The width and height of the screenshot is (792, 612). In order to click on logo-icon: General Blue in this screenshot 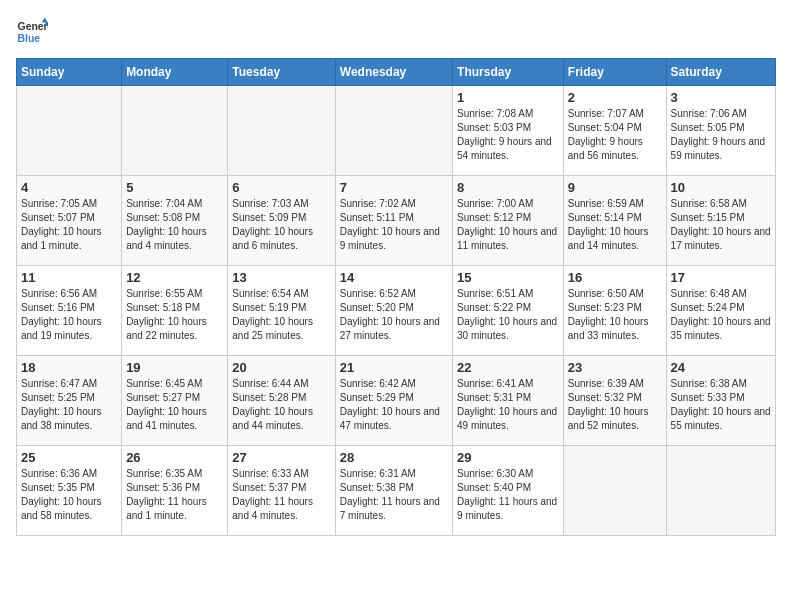, I will do `click(32, 32)`.